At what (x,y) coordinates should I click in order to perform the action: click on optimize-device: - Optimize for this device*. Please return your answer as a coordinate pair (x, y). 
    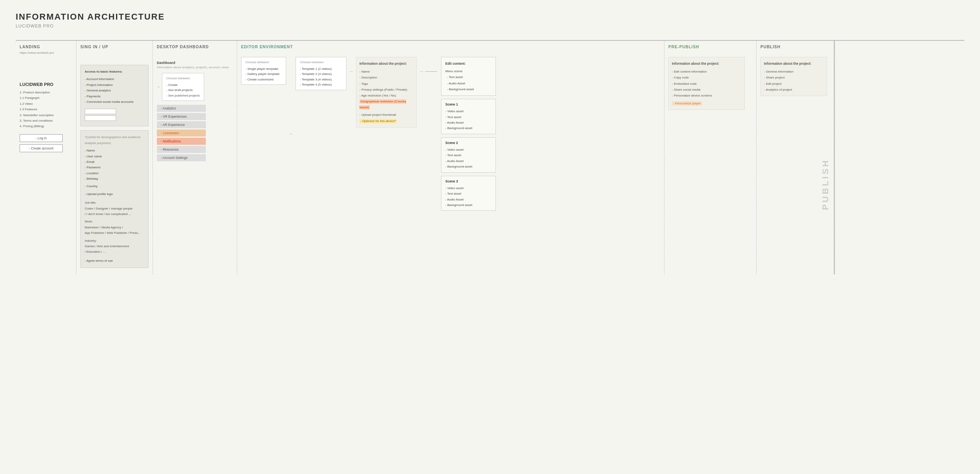
    Looking at the image, I should click on (378, 121).